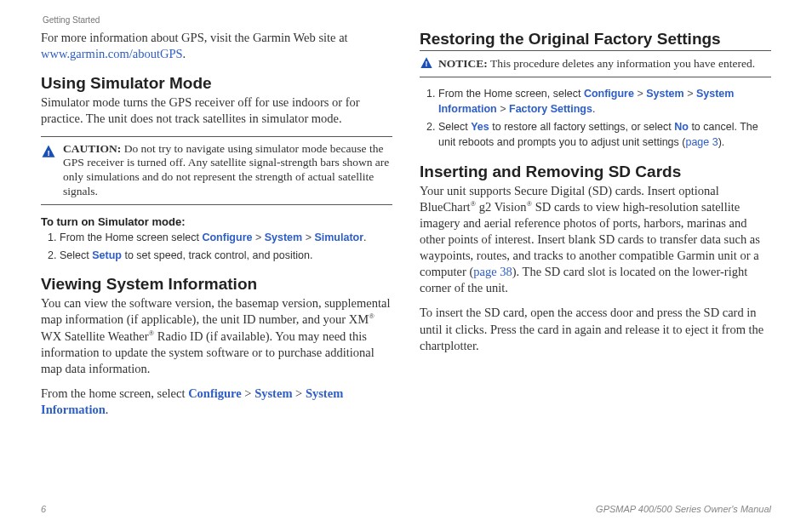 Image resolution: width=812 pixels, height=526 pixels. I want to click on menu-path-item: Setup, so click(107, 255).